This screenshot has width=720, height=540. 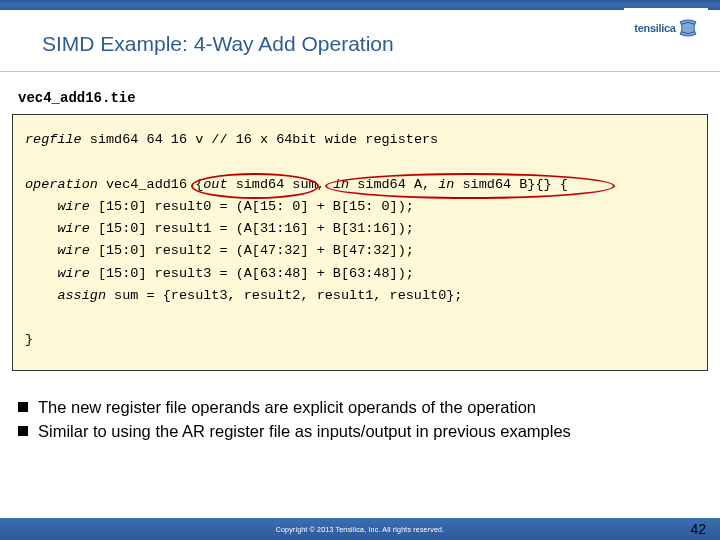 What do you see at coordinates (360, 5) in the screenshot?
I see `top-accent-bar` at bounding box center [360, 5].